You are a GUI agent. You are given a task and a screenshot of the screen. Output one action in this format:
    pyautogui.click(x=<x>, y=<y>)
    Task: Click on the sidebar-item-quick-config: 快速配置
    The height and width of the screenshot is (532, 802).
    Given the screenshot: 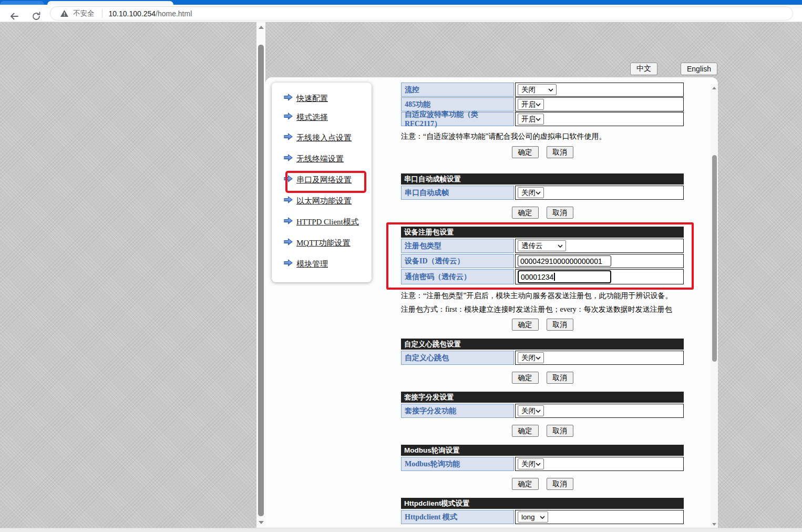 What is the action you would take?
    pyautogui.click(x=306, y=98)
    